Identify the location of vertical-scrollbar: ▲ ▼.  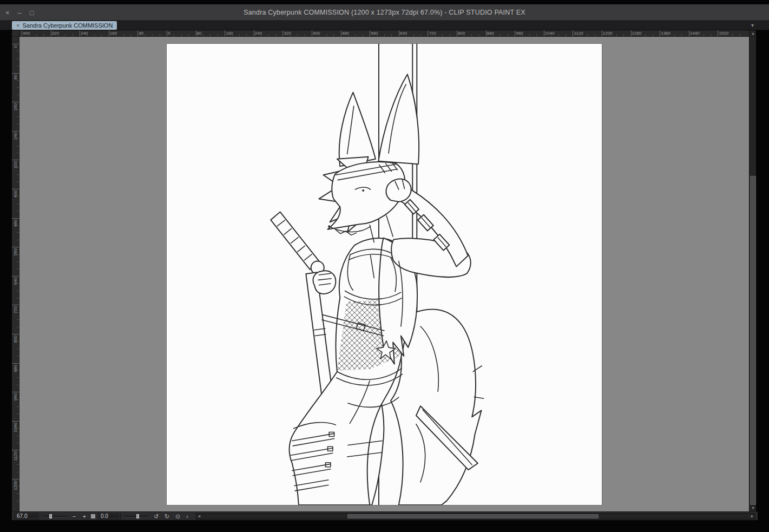
(752, 271).